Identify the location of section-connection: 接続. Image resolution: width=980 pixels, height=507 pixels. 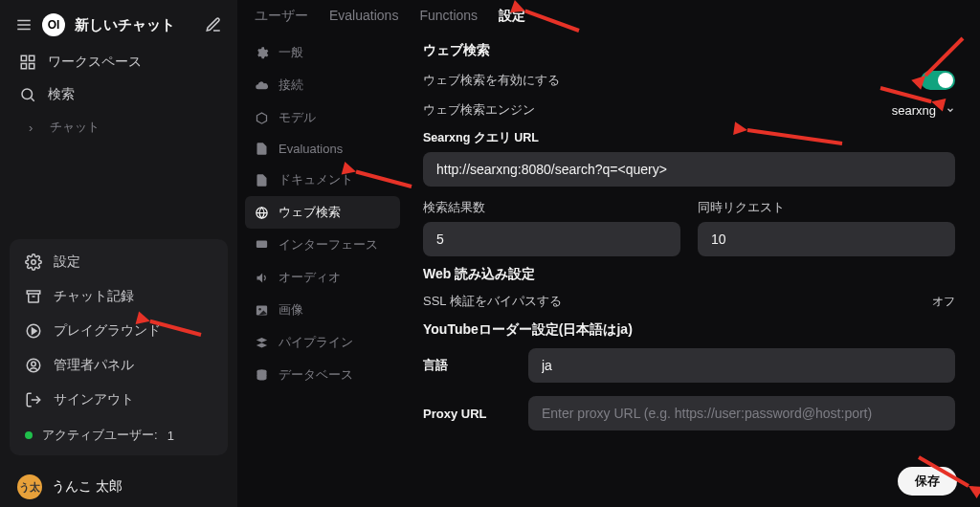
(323, 85).